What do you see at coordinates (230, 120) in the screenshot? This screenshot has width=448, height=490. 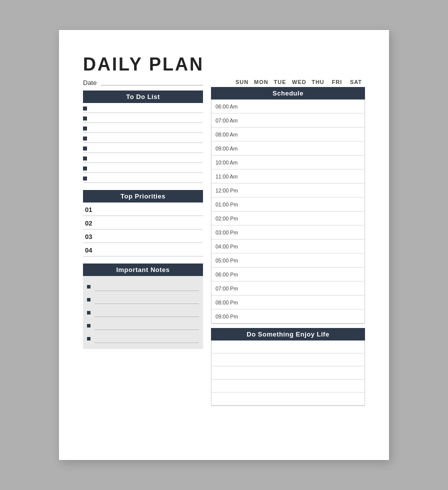 I see `schedule-time: 07:00 Am` at bounding box center [230, 120].